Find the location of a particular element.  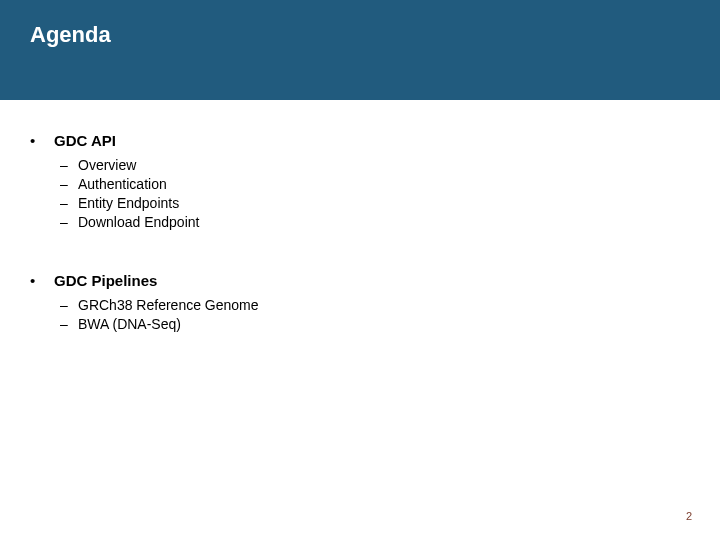

sub-item-label: BWA (DNA-Seq) is located at coordinates (130, 324).